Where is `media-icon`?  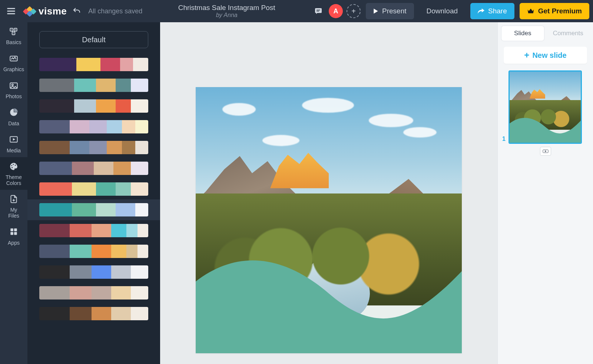 media-icon is located at coordinates (14, 140).